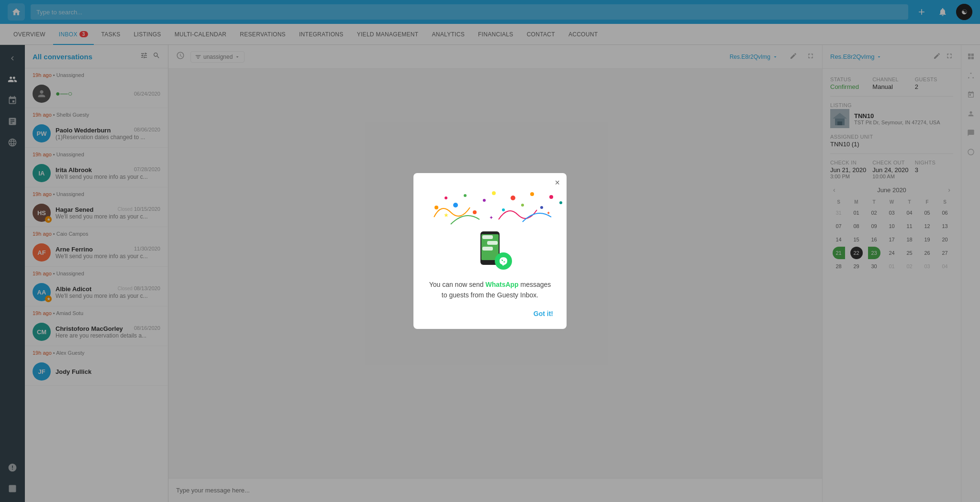 This screenshot has height=502, width=980. Describe the element at coordinates (495, 251) in the screenshot. I see `phone-svg` at that location.